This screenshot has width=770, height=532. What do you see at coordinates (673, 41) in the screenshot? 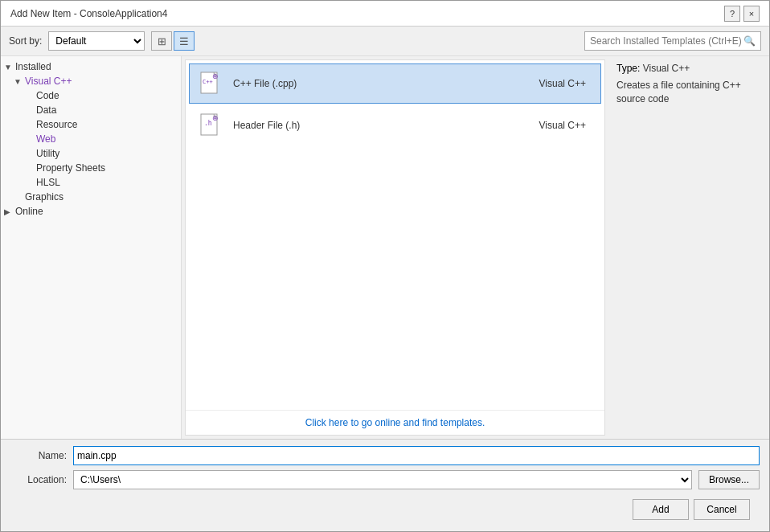
I see `search-box: 🔍` at bounding box center [673, 41].